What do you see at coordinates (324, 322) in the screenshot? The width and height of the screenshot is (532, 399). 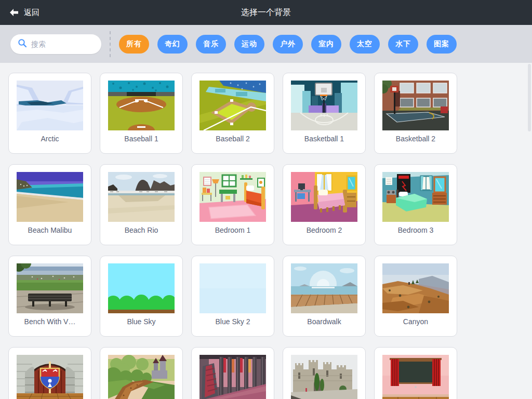 I see `backdrop-name: Boardwalk` at bounding box center [324, 322].